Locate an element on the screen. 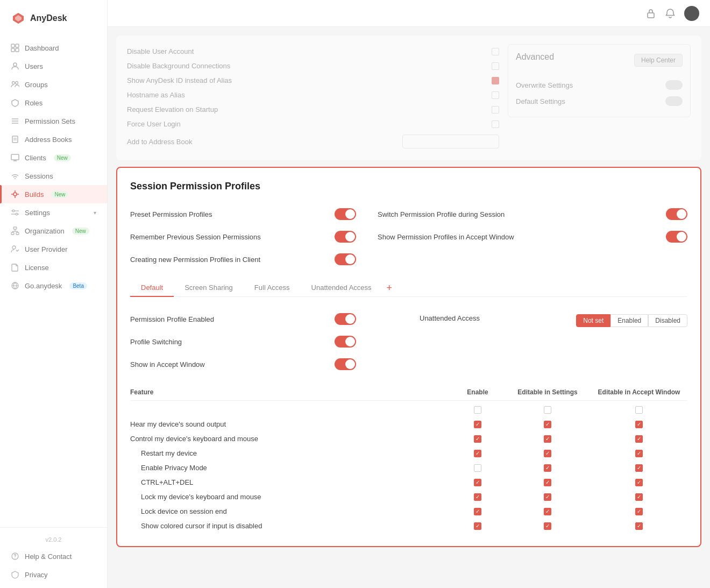 The height and width of the screenshot is (588, 710). sidebar-item-license: License is located at coordinates (54, 267).